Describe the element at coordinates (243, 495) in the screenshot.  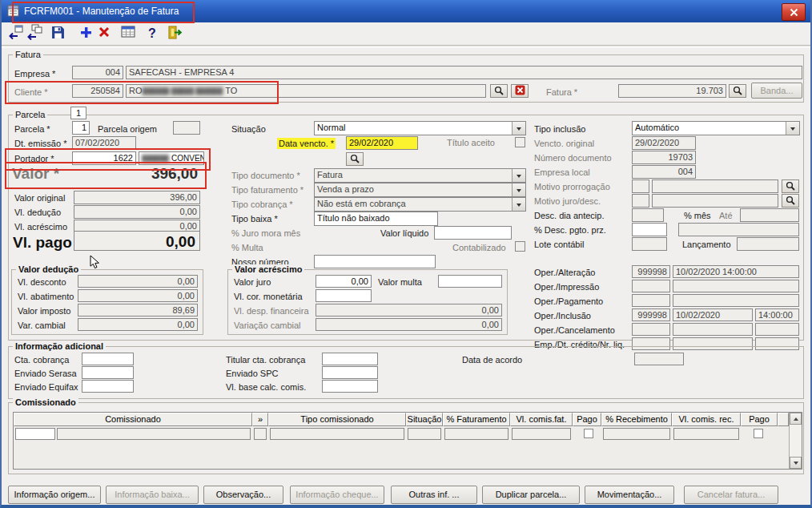
I see `observacao-button: Observação...` at that location.